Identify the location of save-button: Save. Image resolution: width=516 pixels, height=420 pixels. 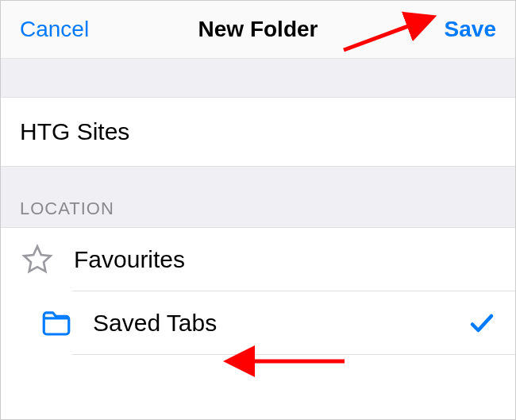
(470, 29).